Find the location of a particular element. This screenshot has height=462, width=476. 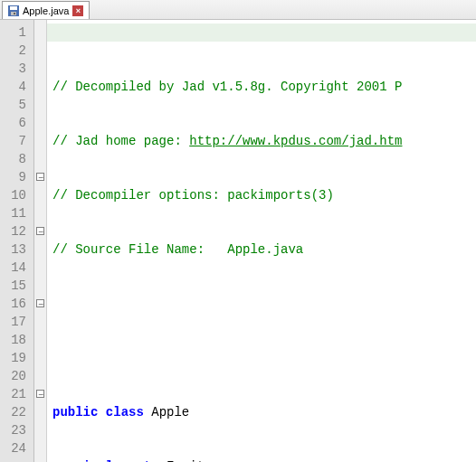

close-icon: × is located at coordinates (78, 11).